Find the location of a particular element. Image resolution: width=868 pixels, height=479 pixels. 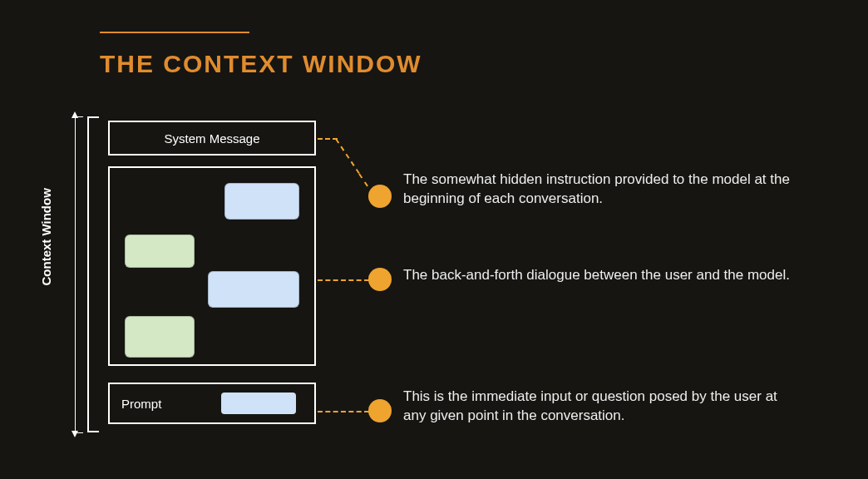

axis-arrow-up-icon is located at coordinates (75, 115).